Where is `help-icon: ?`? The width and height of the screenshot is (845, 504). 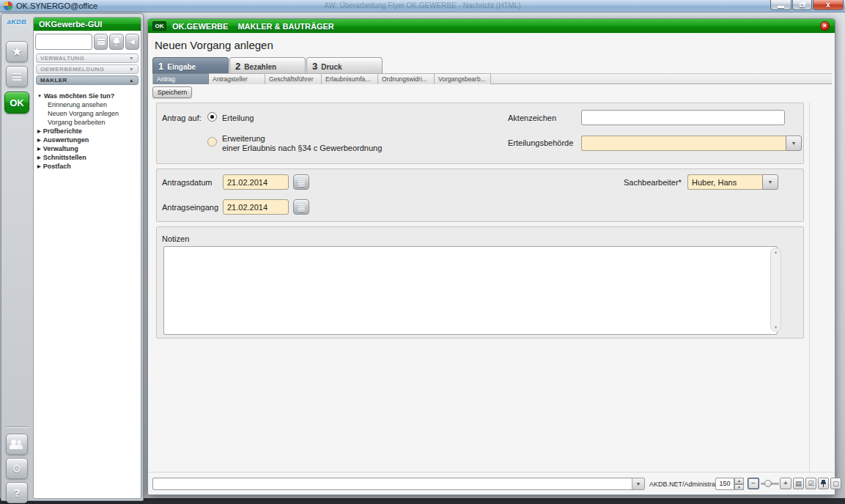
help-icon: ? is located at coordinates (16, 492).